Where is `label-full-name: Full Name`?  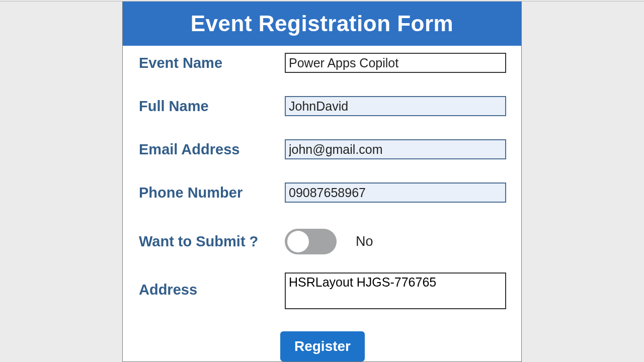
label-full-name: Full Name is located at coordinates (212, 107).